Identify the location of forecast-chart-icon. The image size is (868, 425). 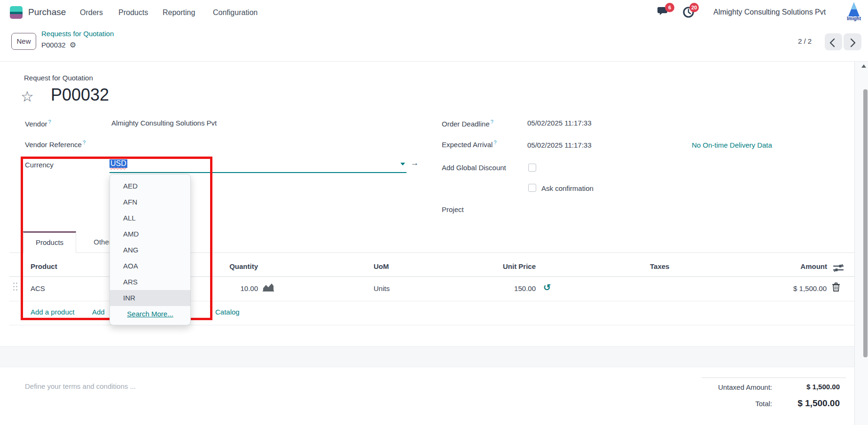
(268, 287).